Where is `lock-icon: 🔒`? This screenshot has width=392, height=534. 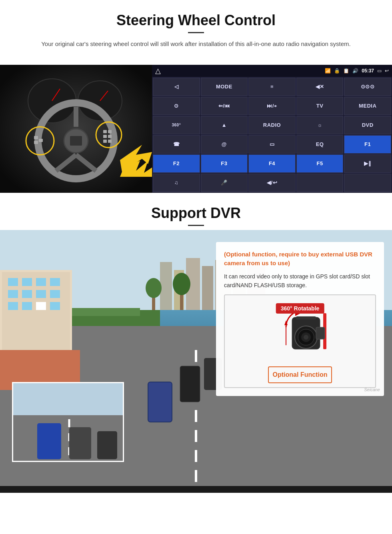 lock-icon: 🔒 is located at coordinates (337, 71).